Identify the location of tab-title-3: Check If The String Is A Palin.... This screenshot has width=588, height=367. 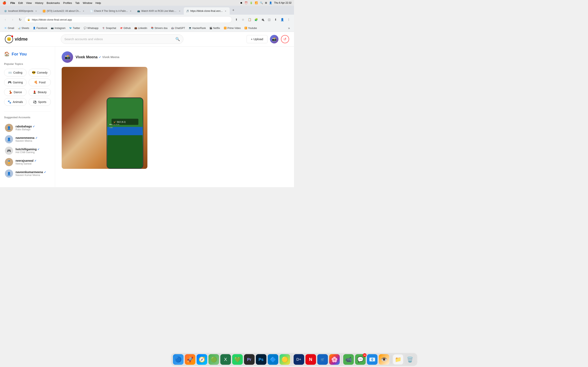
(111, 11).